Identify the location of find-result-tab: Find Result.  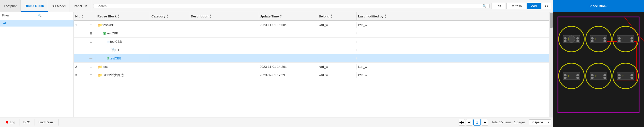
(46, 122).